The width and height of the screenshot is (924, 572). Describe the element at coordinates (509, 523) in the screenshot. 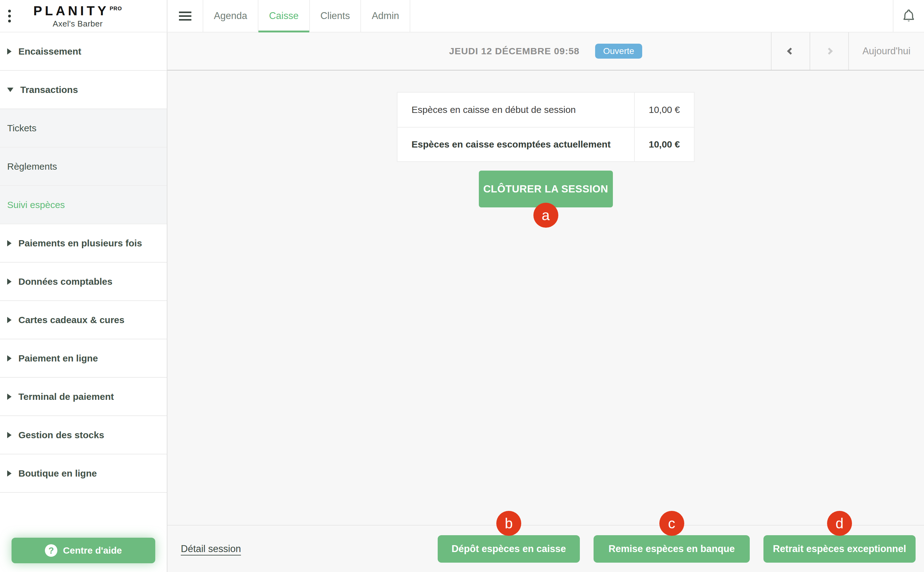

I see `annotation-marker-b: b` at that location.